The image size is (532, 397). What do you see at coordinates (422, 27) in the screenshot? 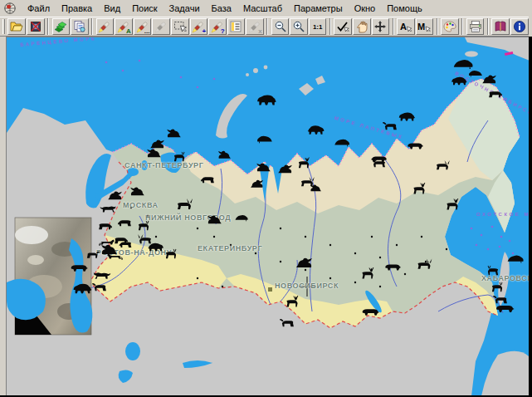
I see `svg-text: M` at bounding box center [422, 27].